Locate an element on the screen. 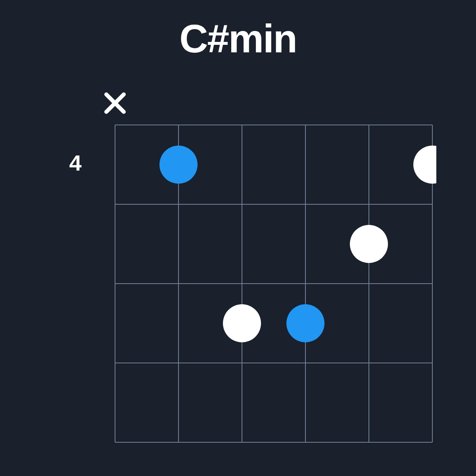 The height and width of the screenshot is (476, 476). chord-title: C#min is located at coordinates (238, 39).